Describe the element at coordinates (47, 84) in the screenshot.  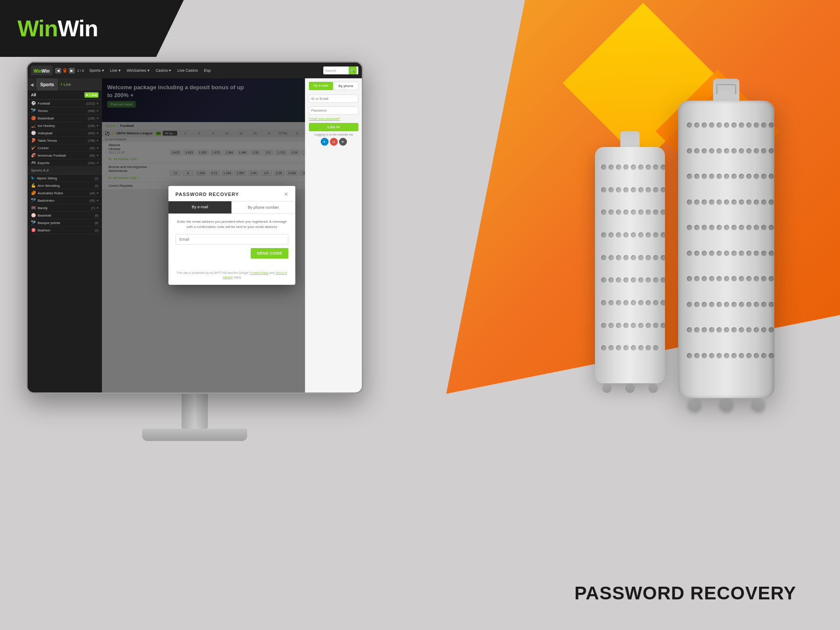
I see `sidebar-sports-label: Sports` at that location.